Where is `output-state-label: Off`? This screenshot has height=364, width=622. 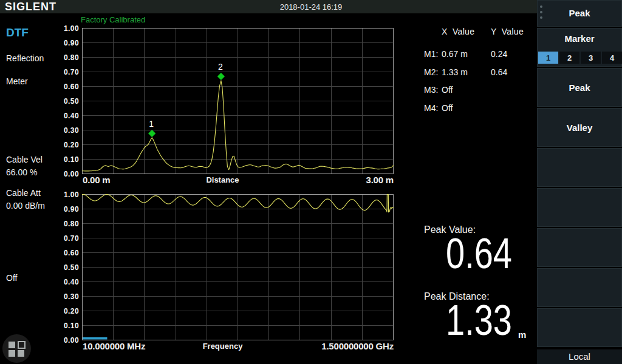
output-state-label: Off is located at coordinates (12, 278).